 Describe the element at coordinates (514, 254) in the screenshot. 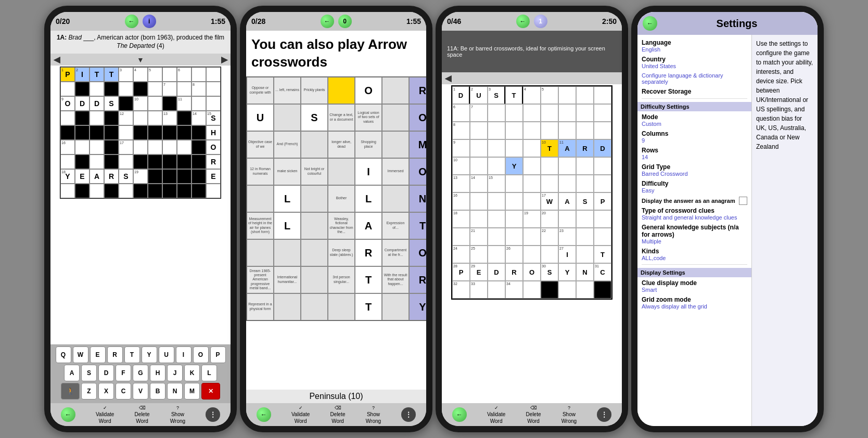

I see `bc-10-4: 26` at that location.